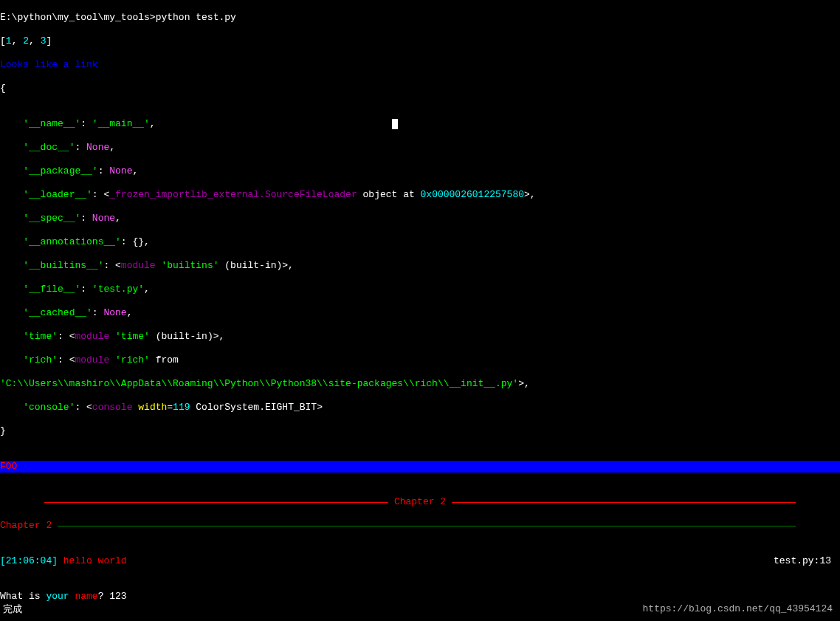 The image size is (840, 621). I want to click on completed-text: 完成, so click(13, 609).